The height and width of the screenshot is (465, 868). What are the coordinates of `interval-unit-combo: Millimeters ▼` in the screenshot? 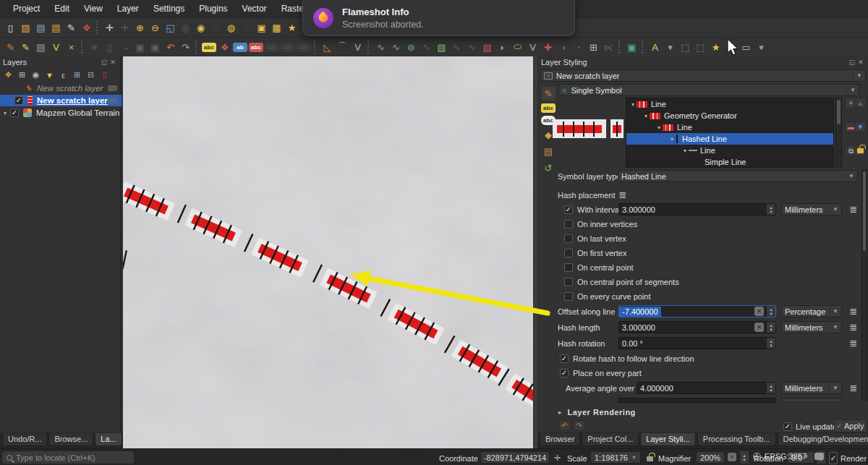 It's located at (812, 210).